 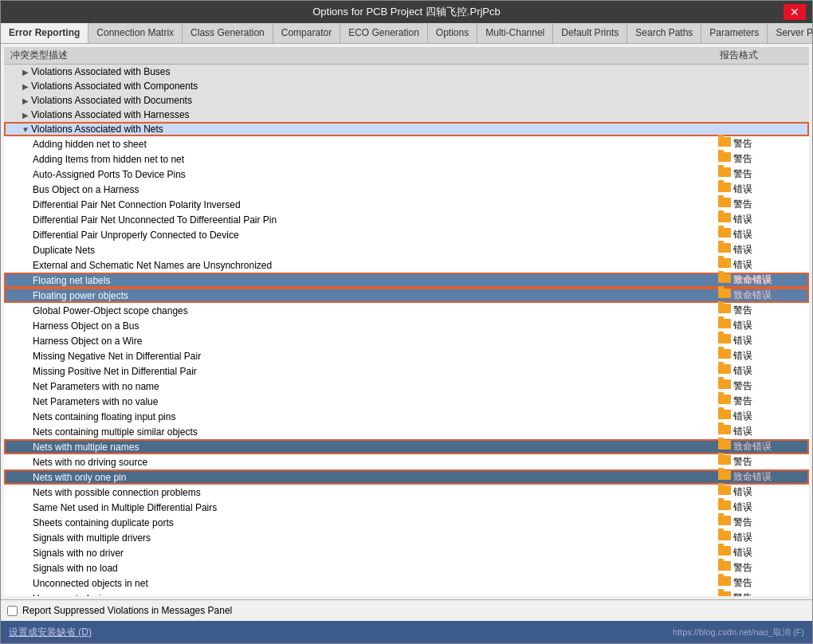 I want to click on item-harness-wire: Harness Object on a Wire 错误, so click(x=406, y=341).